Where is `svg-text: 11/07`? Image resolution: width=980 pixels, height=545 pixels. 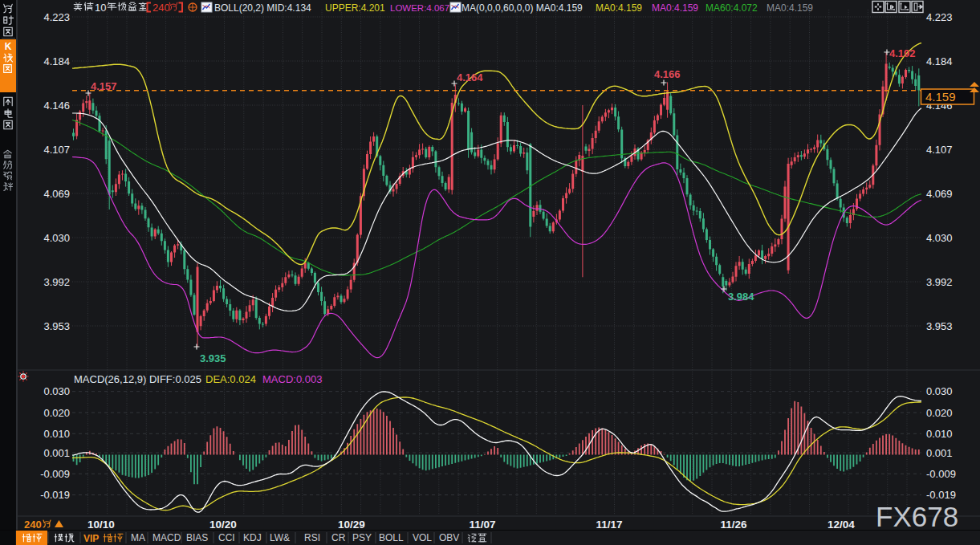 svg-text: 11/07 is located at coordinates (482, 525).